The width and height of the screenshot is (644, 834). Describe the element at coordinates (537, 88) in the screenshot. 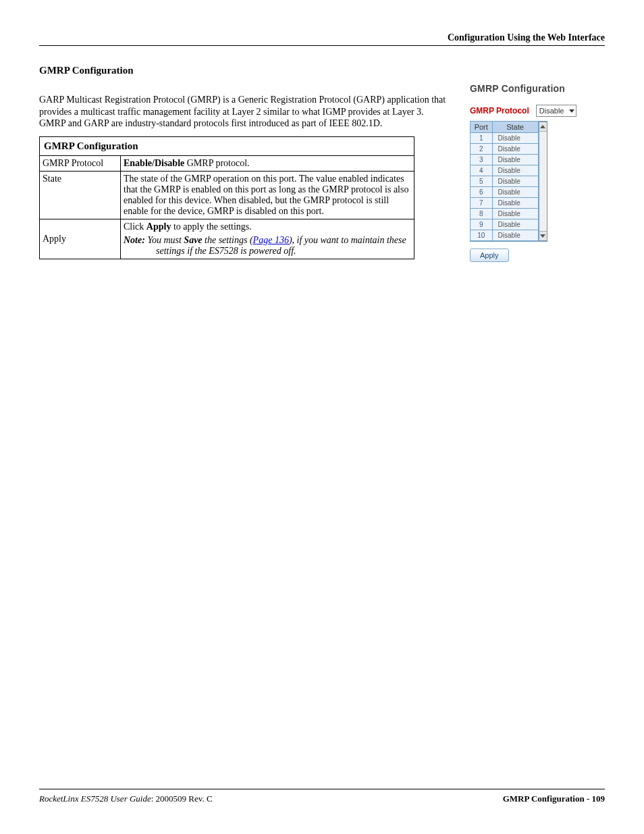

I see `widget-title: GMRP Configuration` at that location.